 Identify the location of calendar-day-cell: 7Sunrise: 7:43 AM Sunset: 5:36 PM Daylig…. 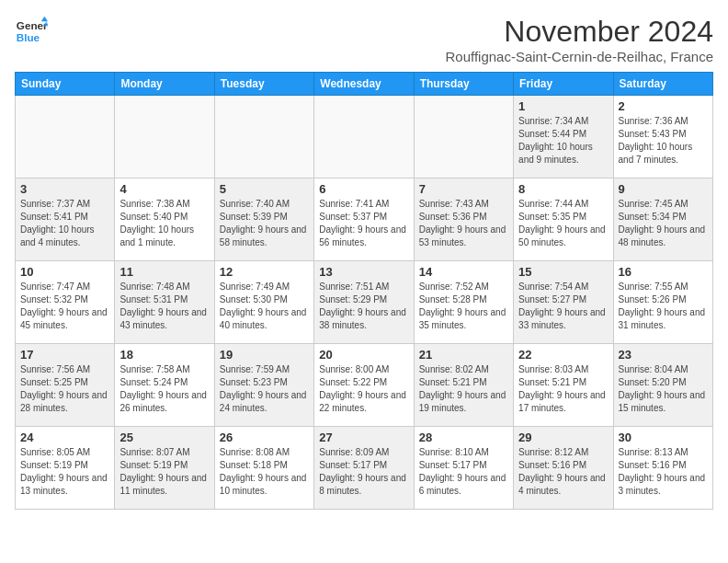
(463, 220).